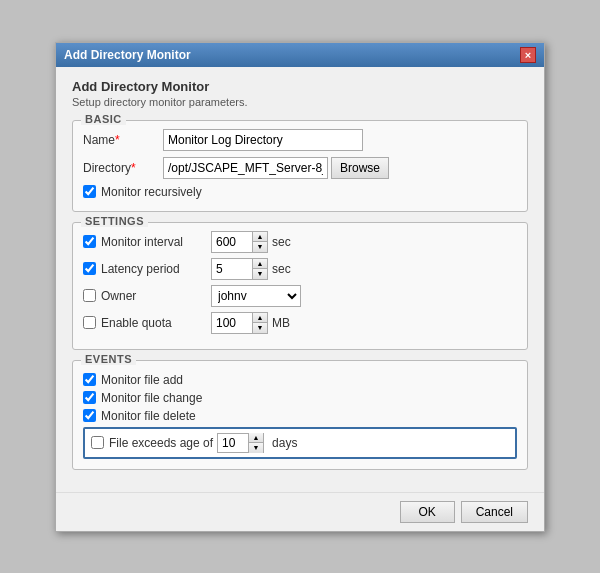 This screenshot has height=573, width=600. Describe the element at coordinates (300, 166) in the screenshot. I see `basic-section: BASIC Name* Directory* Browse Monitor re…` at that location.